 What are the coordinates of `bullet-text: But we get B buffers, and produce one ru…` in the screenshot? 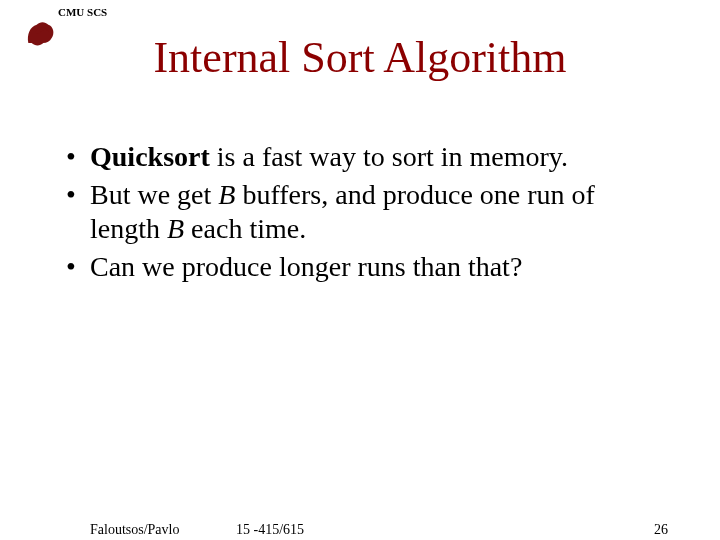 It's located at (375, 212).